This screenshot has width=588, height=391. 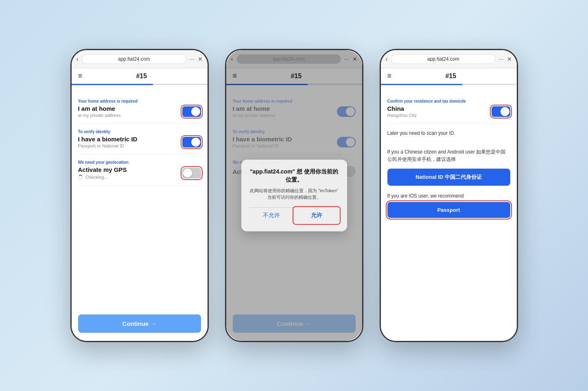 I want to click on browser-close-1: ✕, so click(x=200, y=59).